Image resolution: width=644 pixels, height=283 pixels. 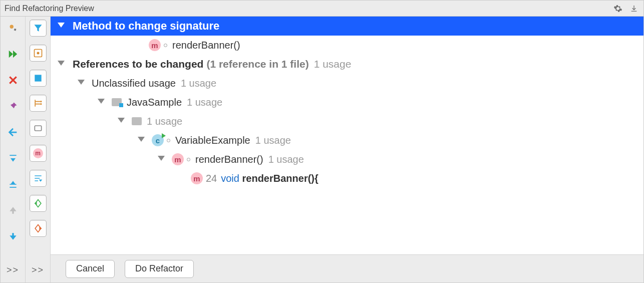 What do you see at coordinates (38, 78) in the screenshot?
I see `expand-all-button` at bounding box center [38, 78].